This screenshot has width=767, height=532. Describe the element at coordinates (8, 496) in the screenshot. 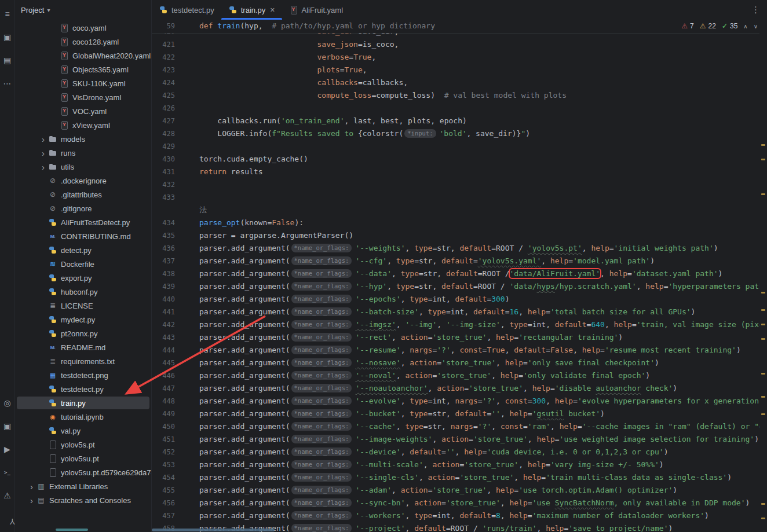

I see `problems-icon: ⚠` at that location.